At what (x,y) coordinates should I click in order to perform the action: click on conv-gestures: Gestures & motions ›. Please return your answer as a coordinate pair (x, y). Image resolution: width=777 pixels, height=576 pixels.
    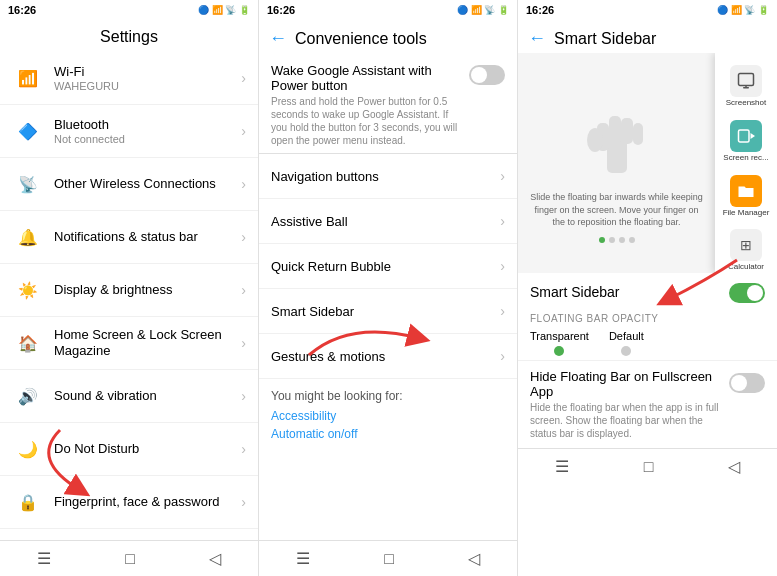
    Looking at the image, I should click on (388, 356).